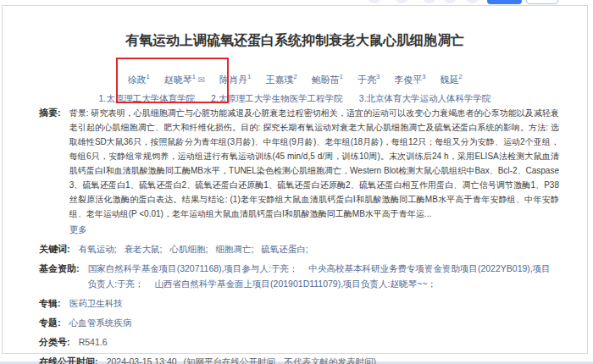 Image resolution: width=593 pixels, height=364 pixels. What do you see at coordinates (193, 268) in the screenshot?
I see `funding-project-link: 国家自然科学基金项目(32071168),项目参与人:于亮；` at bounding box center [193, 268].